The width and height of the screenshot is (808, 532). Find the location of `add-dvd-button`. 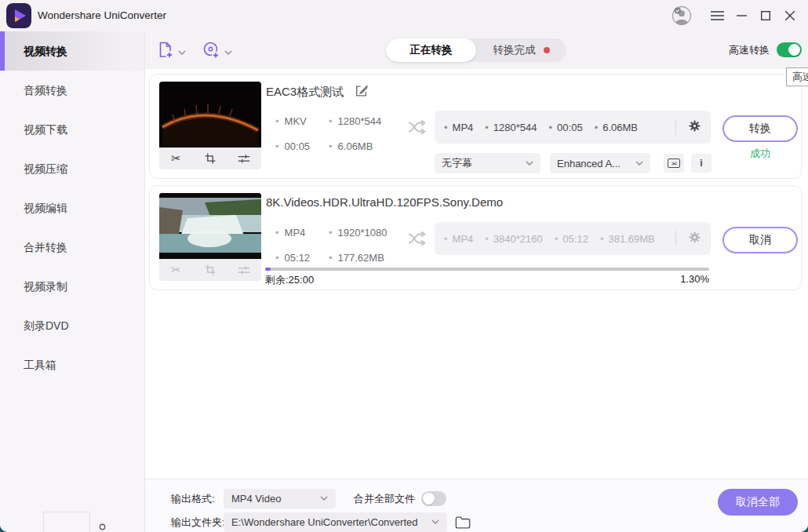

add-dvd-button is located at coordinates (217, 52).